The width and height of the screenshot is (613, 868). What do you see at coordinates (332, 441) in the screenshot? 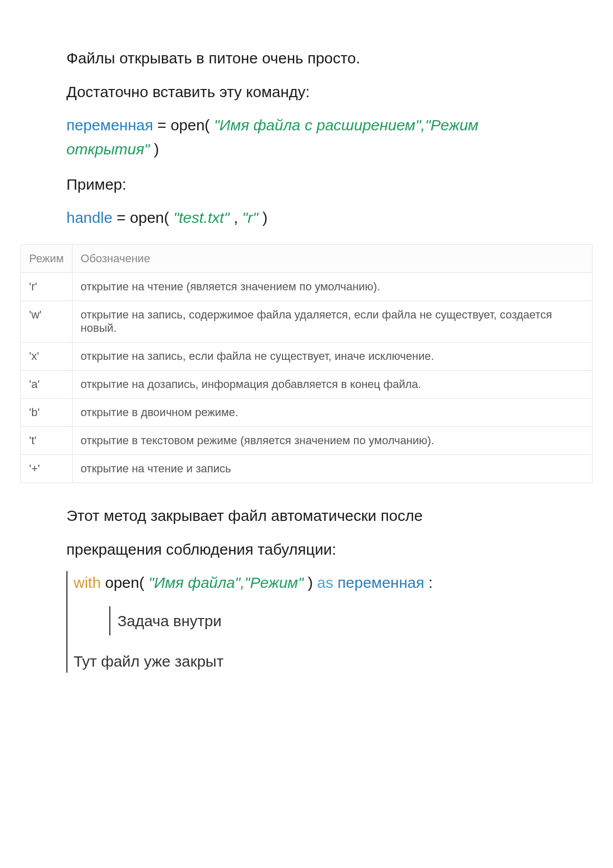
I see `desc-cell: открытие в текстовом режиме (является зн…` at bounding box center [332, 441].